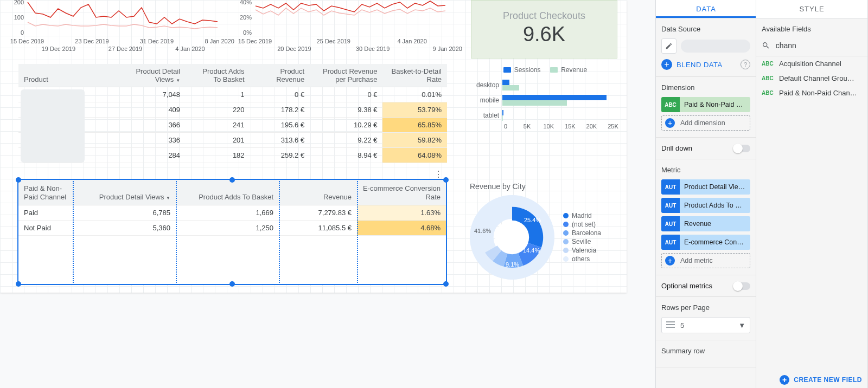 This screenshot has height=388, width=868. What do you see at coordinates (544, 16) in the screenshot?
I see `scorecard-title: Product Checkouts` at bounding box center [544, 16].